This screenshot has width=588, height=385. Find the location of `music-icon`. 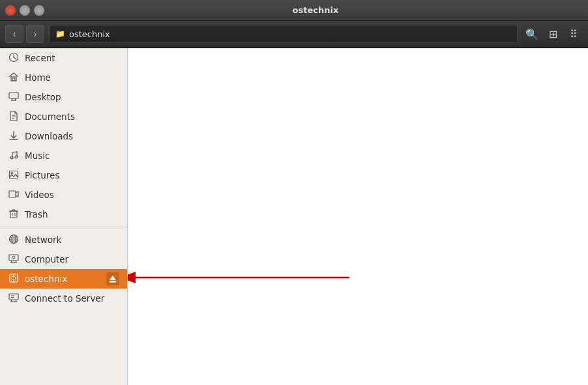

music-icon is located at coordinates (14, 156).